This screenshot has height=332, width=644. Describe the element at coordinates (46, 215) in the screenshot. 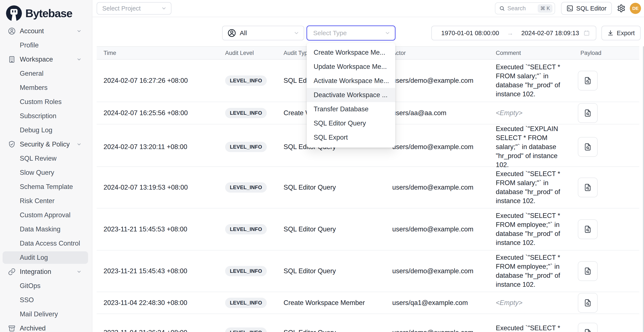

I see `sidebar-item-custom-approval: Custom Approval` at that location.